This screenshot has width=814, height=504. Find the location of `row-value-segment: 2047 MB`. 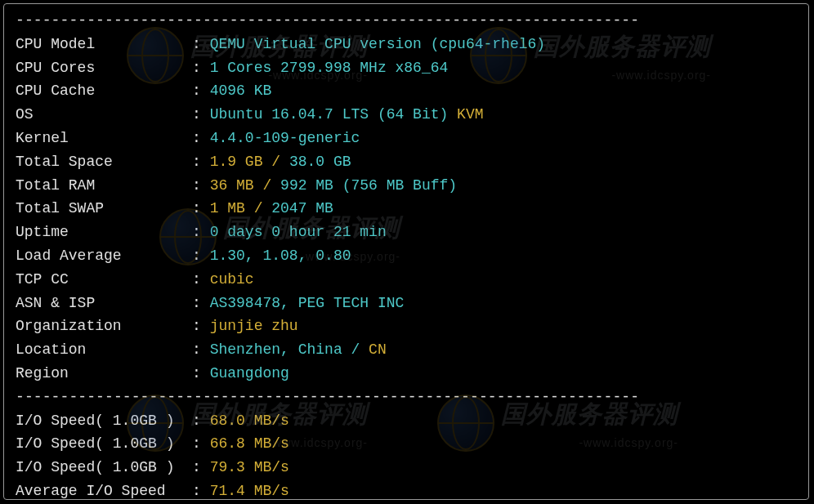

row-value-segment: 2047 MB is located at coordinates (297, 209).